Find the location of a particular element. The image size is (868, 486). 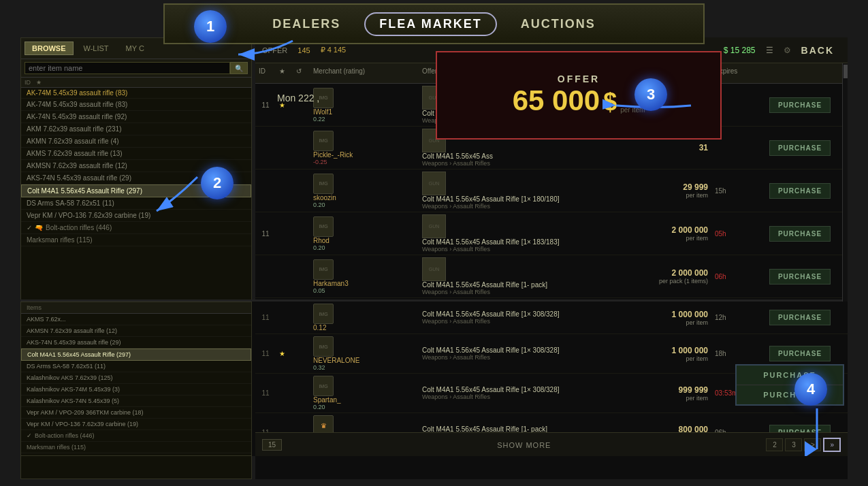

list-item: AKMS 7.62x... is located at coordinates (136, 320).